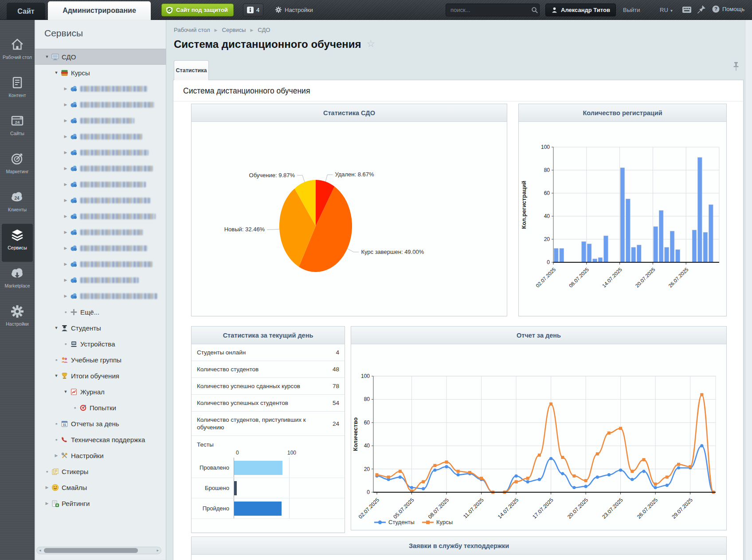  What do you see at coordinates (437, 522) in the screenshot?
I see `legend-item: Курсы` at bounding box center [437, 522].